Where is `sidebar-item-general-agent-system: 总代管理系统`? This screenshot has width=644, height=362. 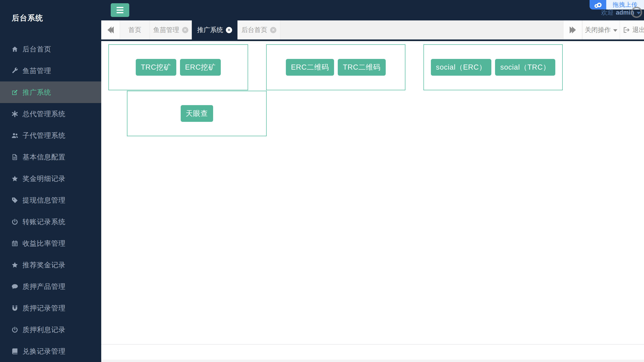
sidebar-item-general-agent-system: 总代管理系统 is located at coordinates (50, 114).